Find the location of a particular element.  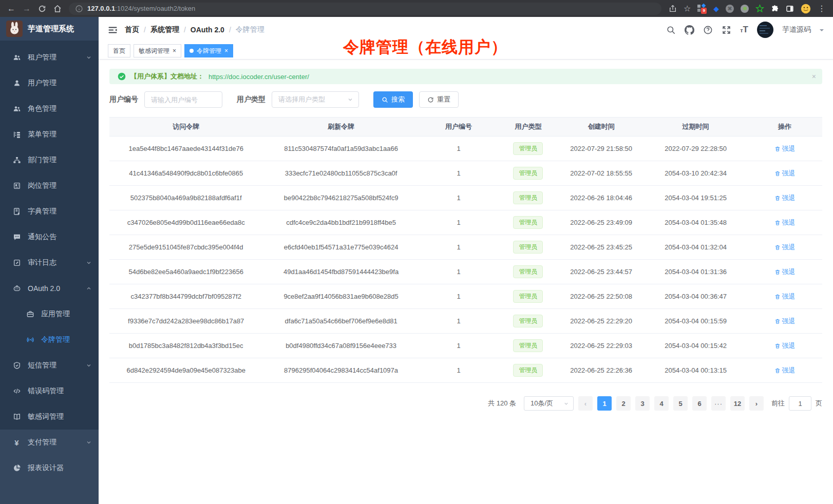

tab-敏感词管理: 敏感词管理× is located at coordinates (157, 51).